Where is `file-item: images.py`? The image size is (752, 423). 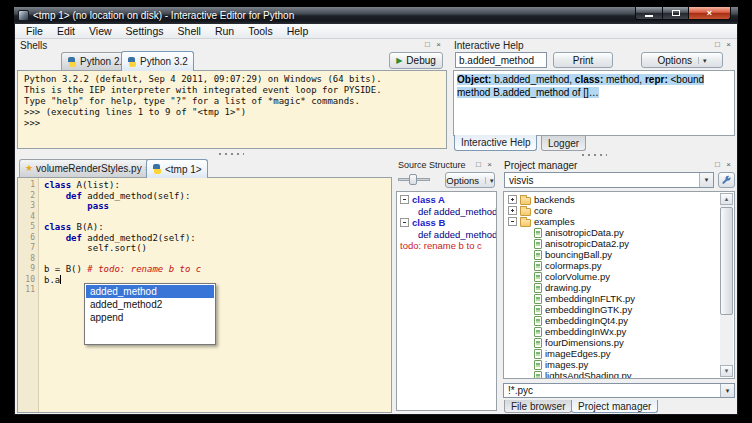
file-item: images.py is located at coordinates (619, 364).